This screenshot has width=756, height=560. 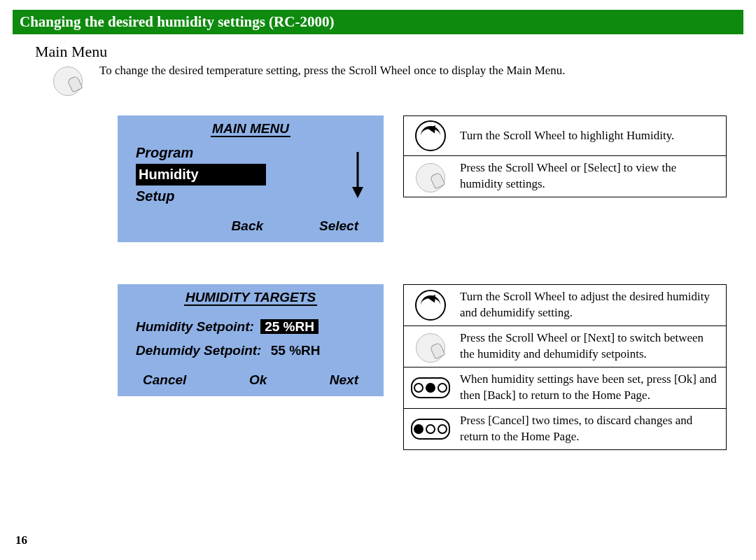 I want to click on lcd-header: HUMIDITY TARGETS, so click(x=251, y=298).